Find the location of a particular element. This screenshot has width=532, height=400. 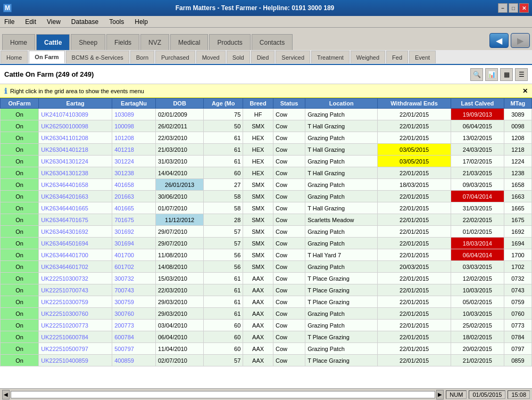

page-title: Cattle On Farm (249 of 249) is located at coordinates (49, 75).